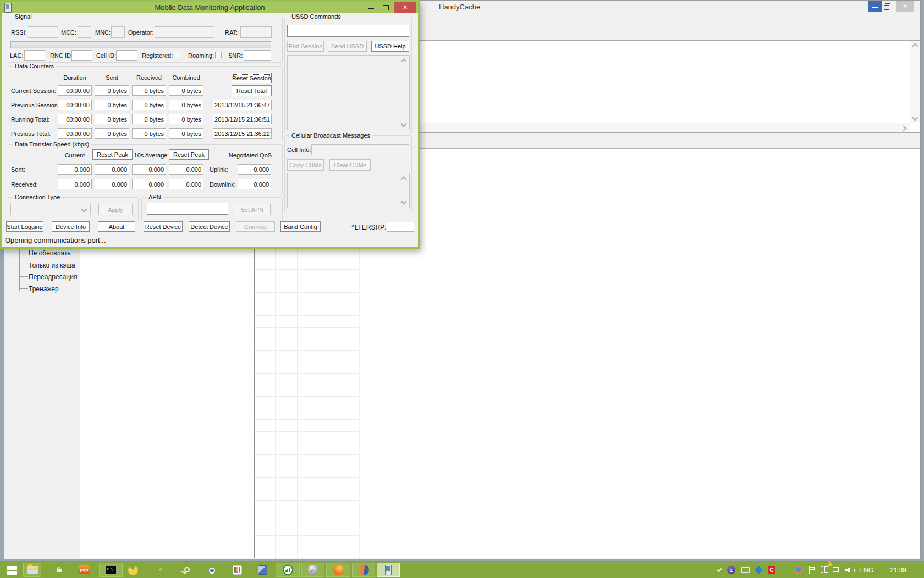  Describe the element at coordinates (799, 570) in the screenshot. I see `globe-tray-icon` at that location.